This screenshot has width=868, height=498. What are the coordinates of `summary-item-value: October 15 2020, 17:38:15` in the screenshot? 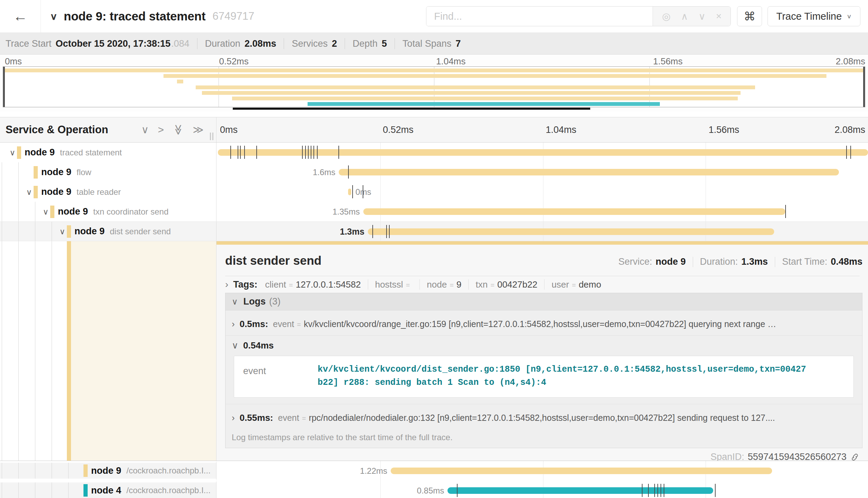 It's located at (113, 44).